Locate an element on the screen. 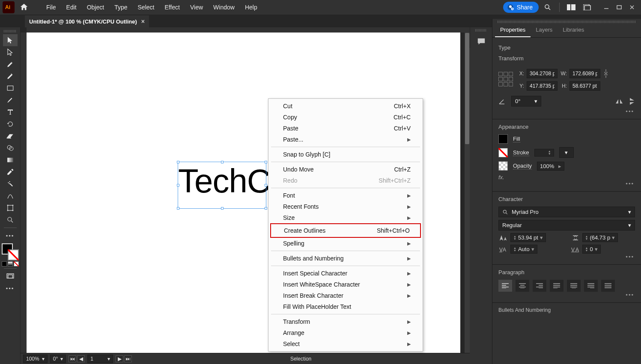  reference-point-grid is located at coordinates (506, 79).